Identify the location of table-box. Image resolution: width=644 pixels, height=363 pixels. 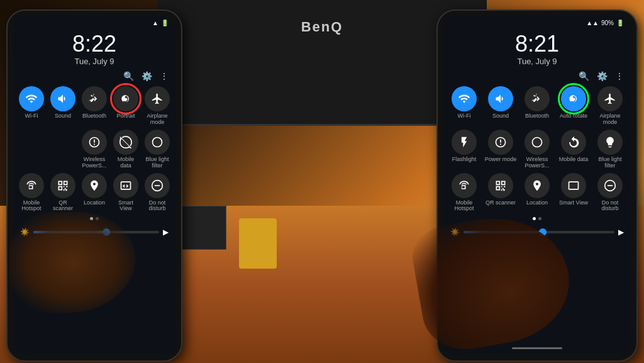
(201, 228).